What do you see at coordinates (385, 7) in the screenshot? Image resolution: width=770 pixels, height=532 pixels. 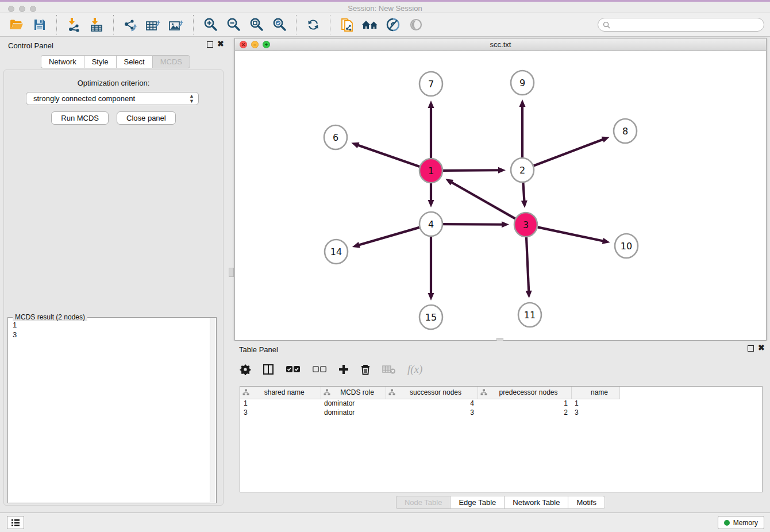 I see `app-titlebar: Session: New Session` at bounding box center [385, 7].